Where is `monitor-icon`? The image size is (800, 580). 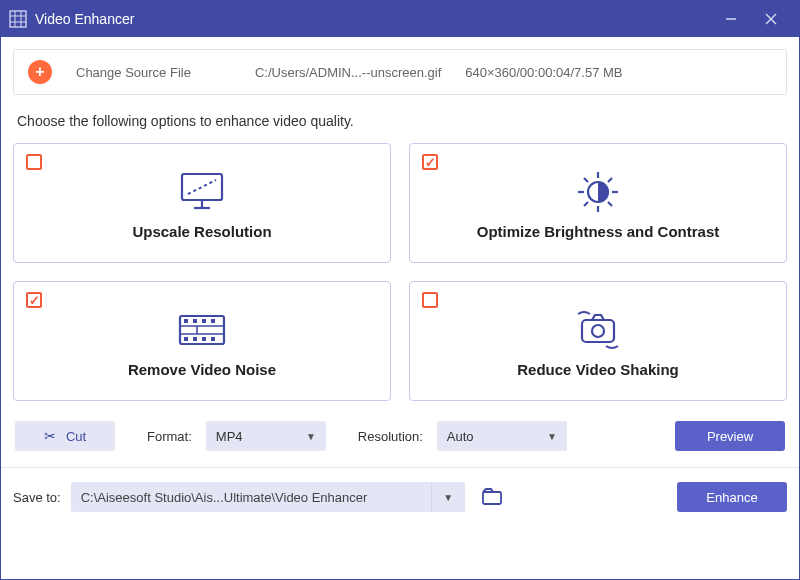 monitor-icon is located at coordinates (202, 192).